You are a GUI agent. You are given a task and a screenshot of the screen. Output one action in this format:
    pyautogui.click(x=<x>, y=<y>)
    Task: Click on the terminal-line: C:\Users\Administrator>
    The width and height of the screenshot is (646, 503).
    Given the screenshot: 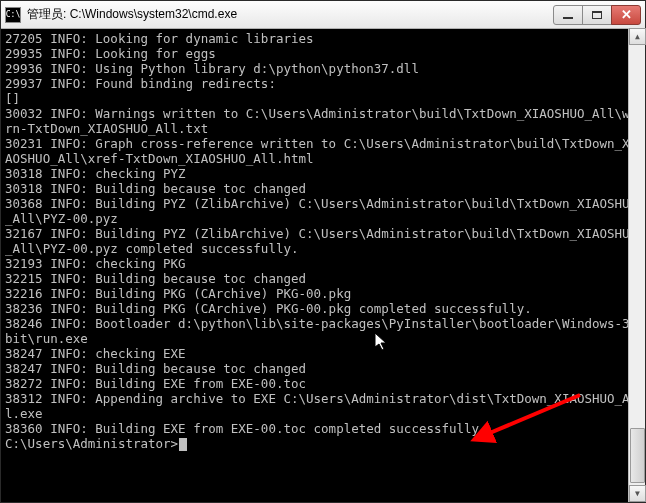 What is the action you would take?
    pyautogui.click(x=323, y=444)
    